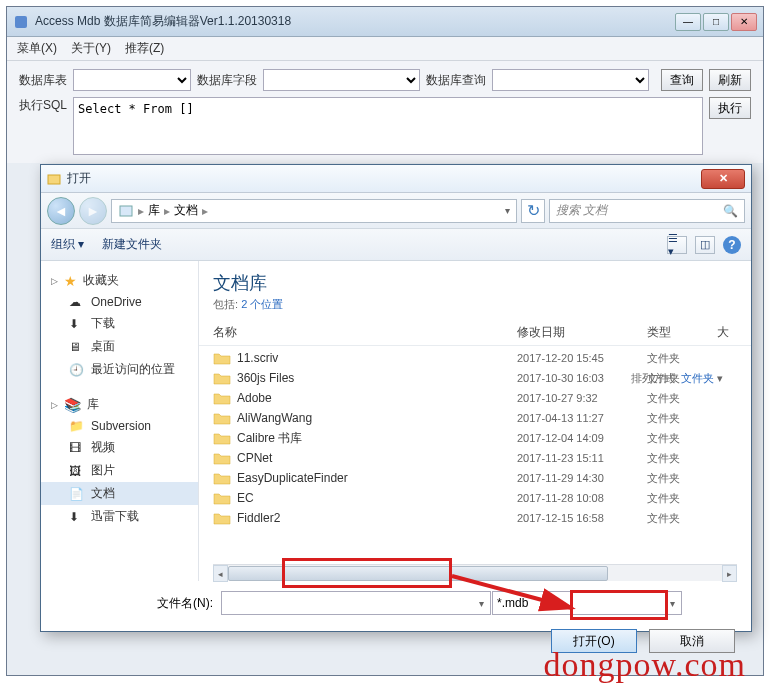 Image resolution: width=770 pixels, height=690 pixels. Describe the element at coordinates (677, 378) in the screenshot. I see `sort-control: 排列方式: 文件夹 ▾` at that location.